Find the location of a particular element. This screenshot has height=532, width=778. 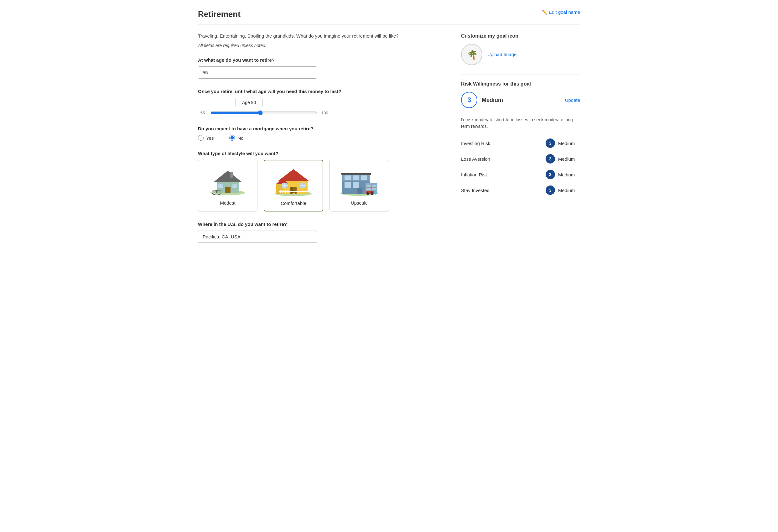

retire-location-label: Where in the U.S. do you want to retire? is located at coordinates (320, 224).